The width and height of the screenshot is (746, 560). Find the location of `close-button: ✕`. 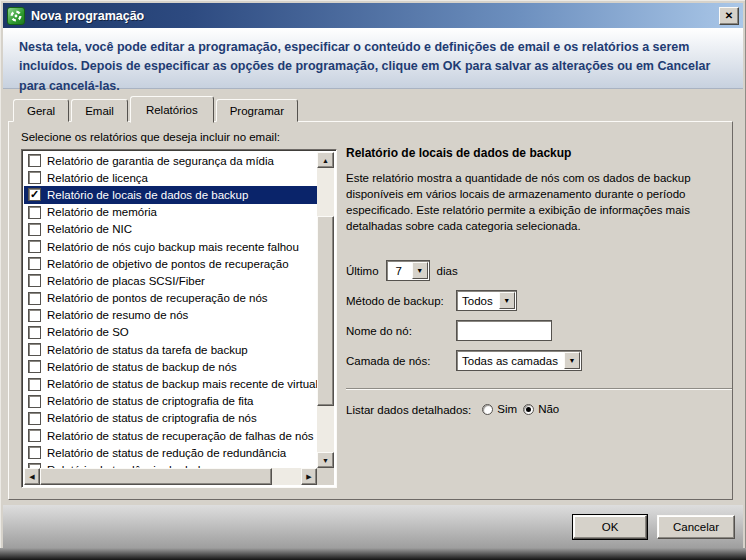

close-button: ✕ is located at coordinates (729, 16).